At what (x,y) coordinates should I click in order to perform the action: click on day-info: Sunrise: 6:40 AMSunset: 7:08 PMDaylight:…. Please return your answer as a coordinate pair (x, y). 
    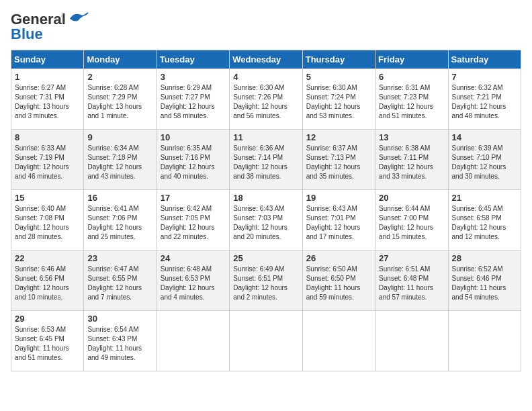
    Looking at the image, I should click on (47, 223).